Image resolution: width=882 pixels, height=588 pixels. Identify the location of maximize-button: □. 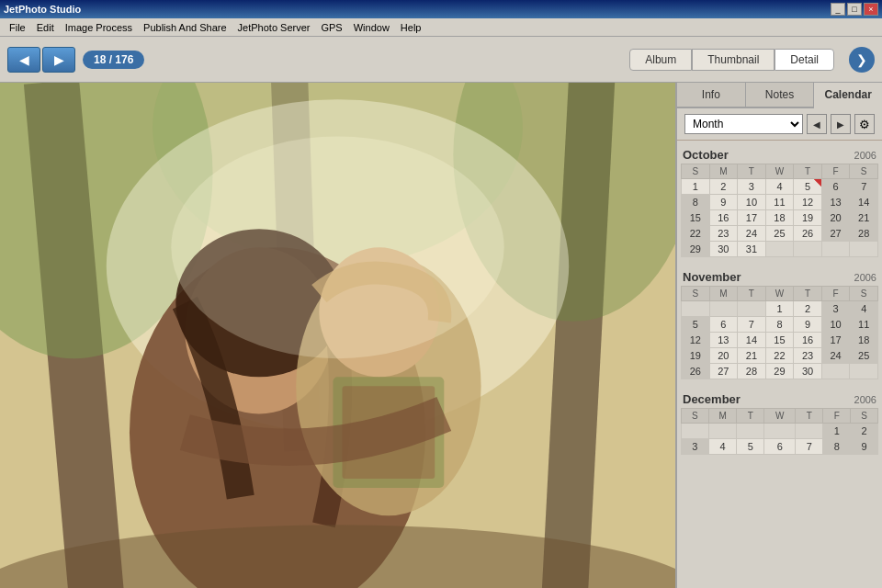
(854, 9).